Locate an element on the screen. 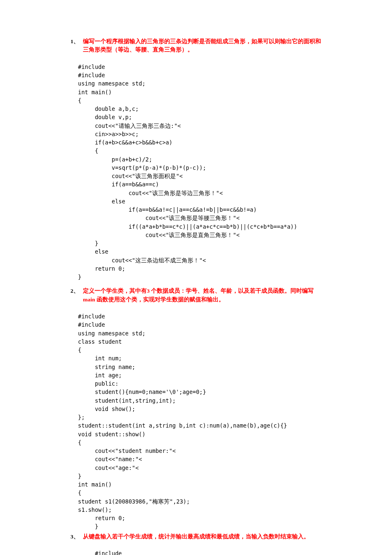  code-line: if((a*a+b*b==c*c)||(a*a+c*c==b*b)||(c*c+… is located at coordinates (187, 227).